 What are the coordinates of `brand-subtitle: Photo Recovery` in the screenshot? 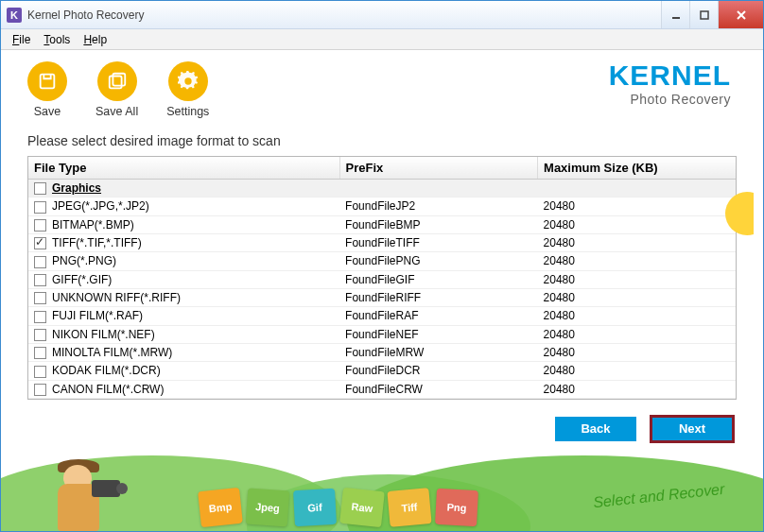 It's located at (669, 99).